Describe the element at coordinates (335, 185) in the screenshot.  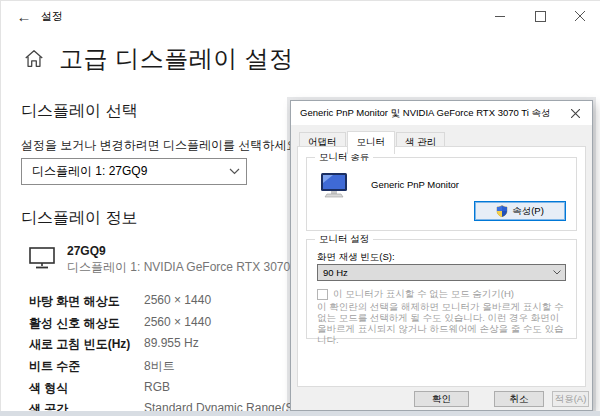
I see `pnp-monitor-icon` at that location.